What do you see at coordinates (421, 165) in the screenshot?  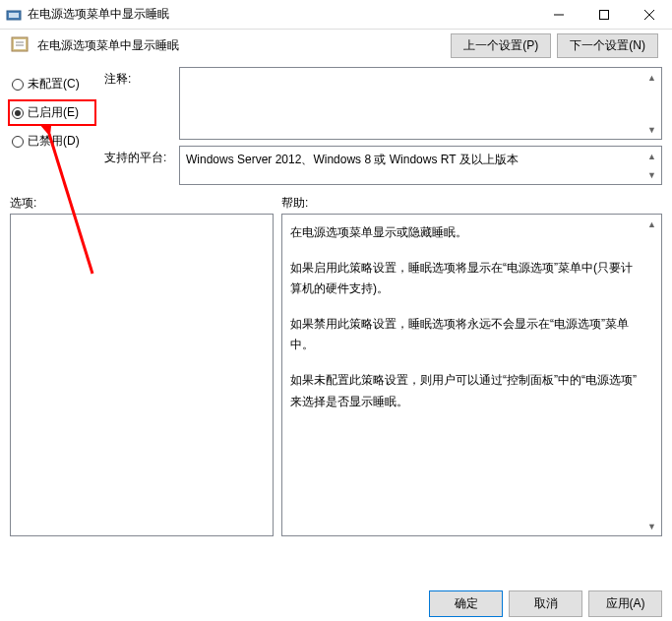 I see `supported-box: Windows Server 2012、Windows 8 或 Windows …` at bounding box center [421, 165].